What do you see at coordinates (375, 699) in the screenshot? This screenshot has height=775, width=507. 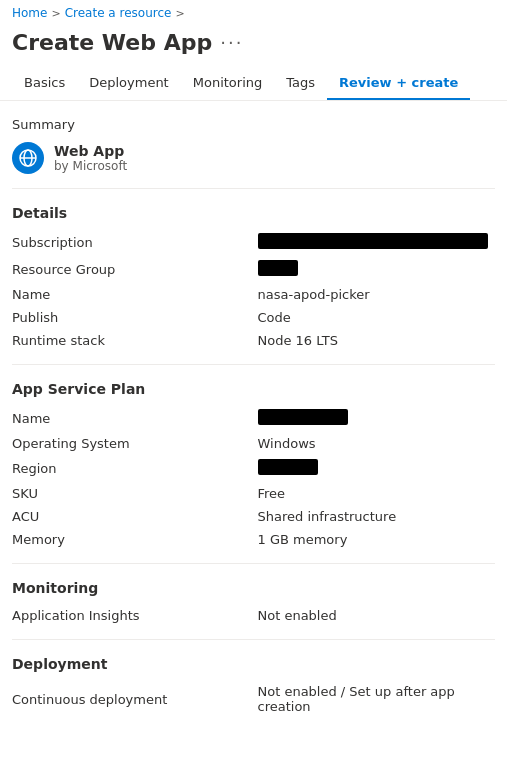 I see `detail-value: Not enabled / Set up after app creation` at bounding box center [375, 699].